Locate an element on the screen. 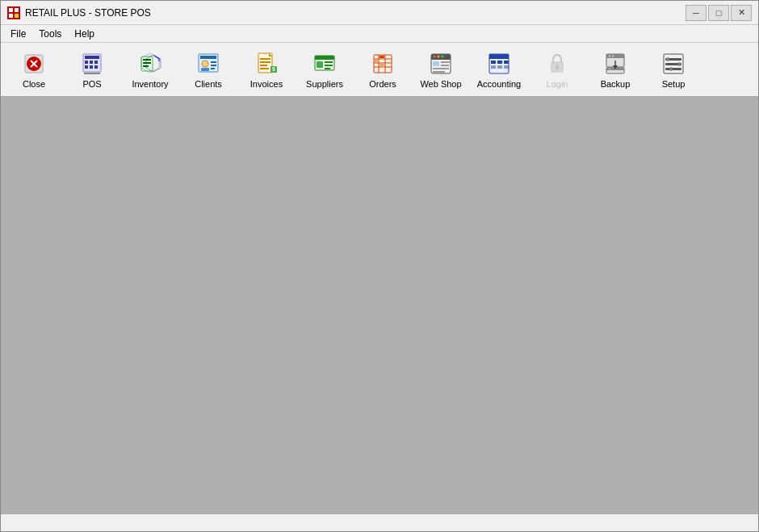 Image resolution: width=759 pixels, height=532 pixels. title-bar: RETAIL PLUS - STORE POS ─ □ ✕ is located at coordinates (380, 13).